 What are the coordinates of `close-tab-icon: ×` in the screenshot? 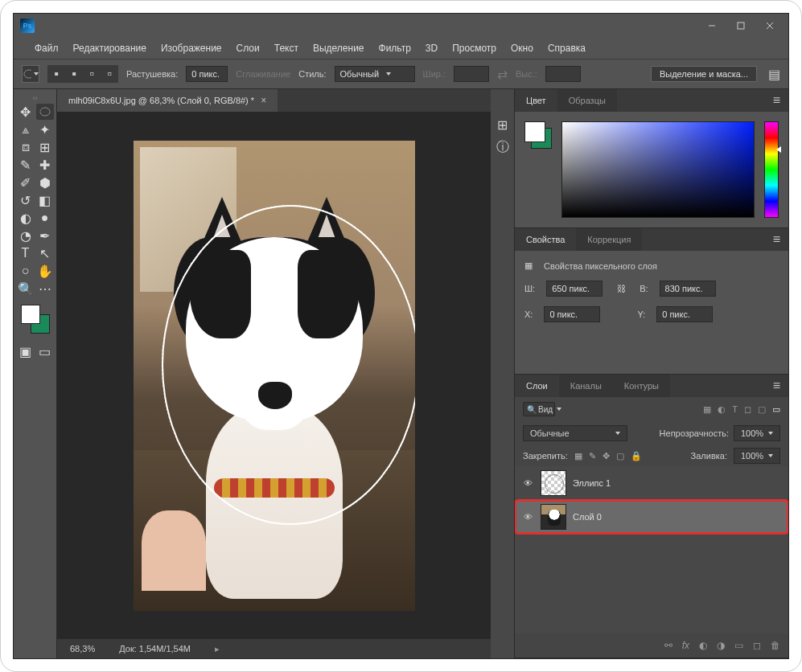 It's located at (264, 100).